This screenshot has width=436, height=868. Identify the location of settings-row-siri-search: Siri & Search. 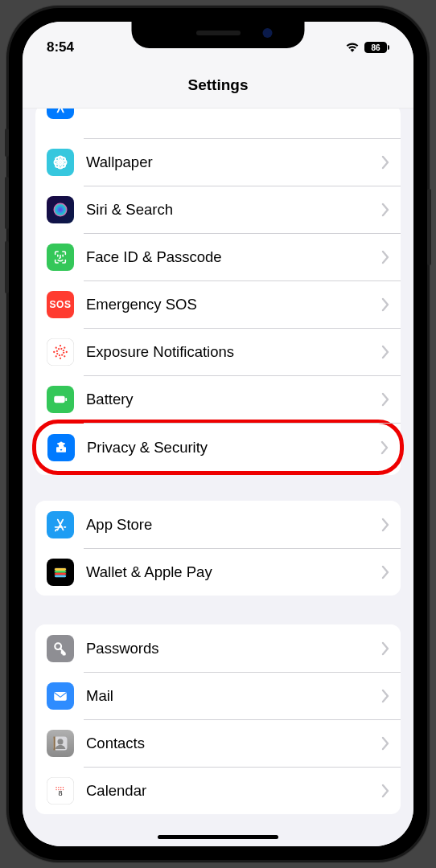
(218, 209).